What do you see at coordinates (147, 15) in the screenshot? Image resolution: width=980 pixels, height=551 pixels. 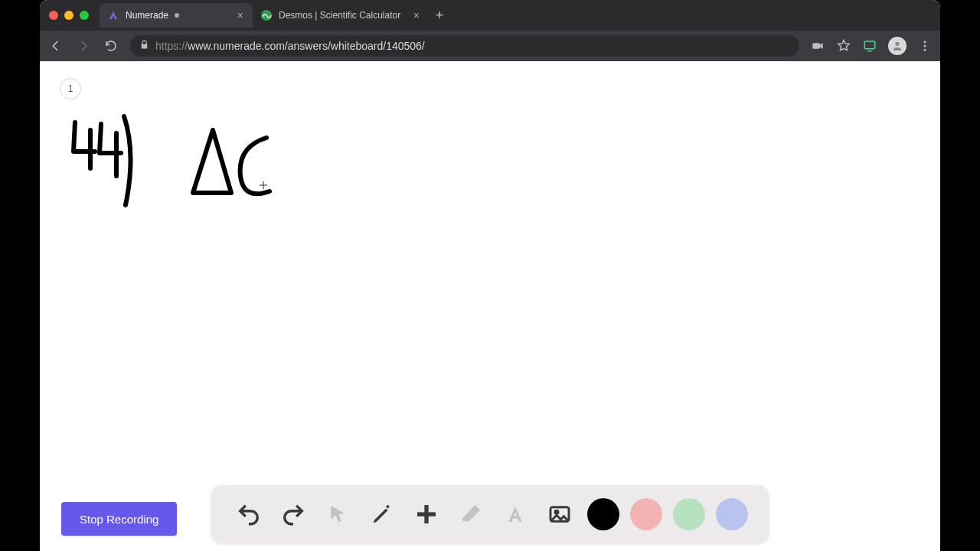 I see `tab-title: Numerade` at bounding box center [147, 15].